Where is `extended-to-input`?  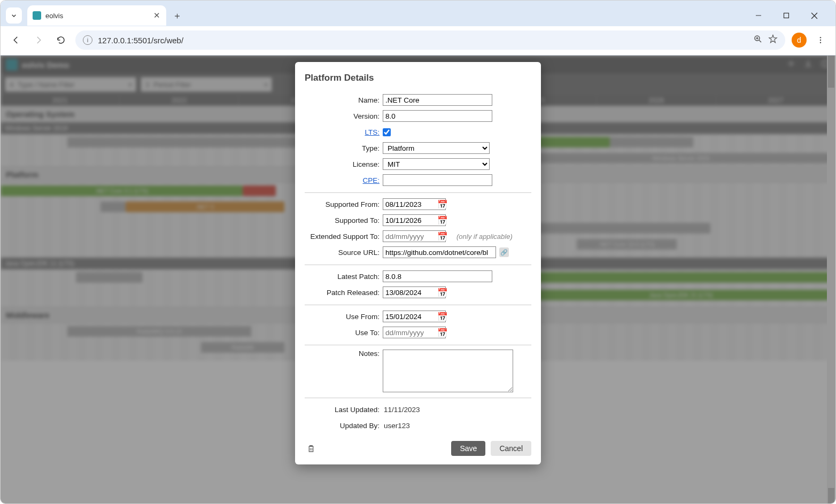
extended-to-input is located at coordinates (414, 236).